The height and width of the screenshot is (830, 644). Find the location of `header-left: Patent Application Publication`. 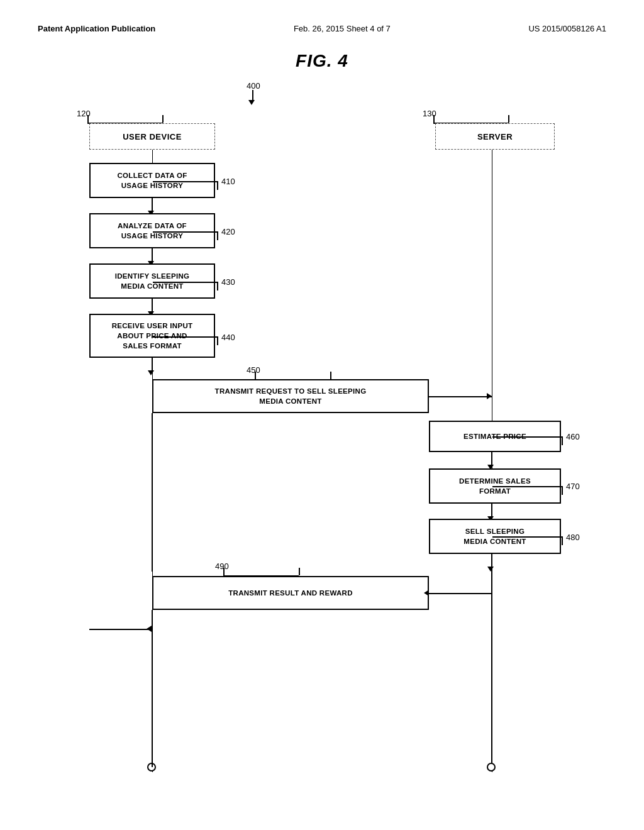

header-left: Patent Application Publication is located at coordinates (97, 29).